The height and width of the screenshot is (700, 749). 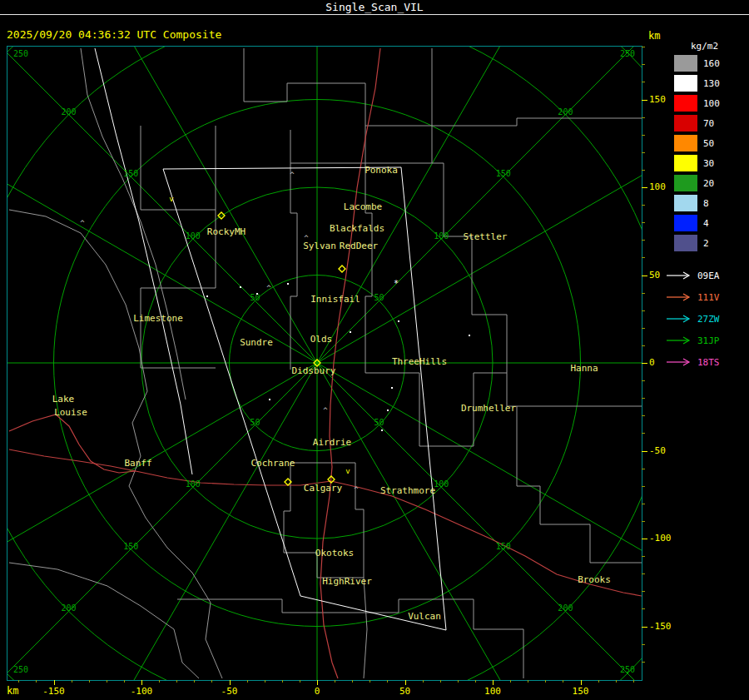 What do you see at coordinates (654, 36) in the screenshot?
I see `right-axis-unit-label: km` at bounding box center [654, 36].